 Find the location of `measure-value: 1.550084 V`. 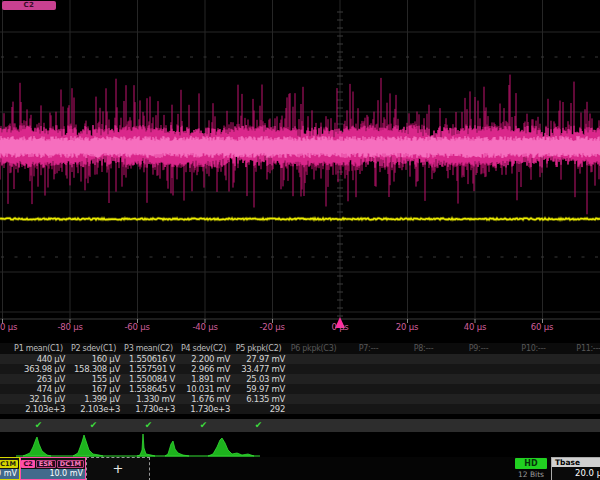

measure-value: 1.550084 V is located at coordinates (148, 379).